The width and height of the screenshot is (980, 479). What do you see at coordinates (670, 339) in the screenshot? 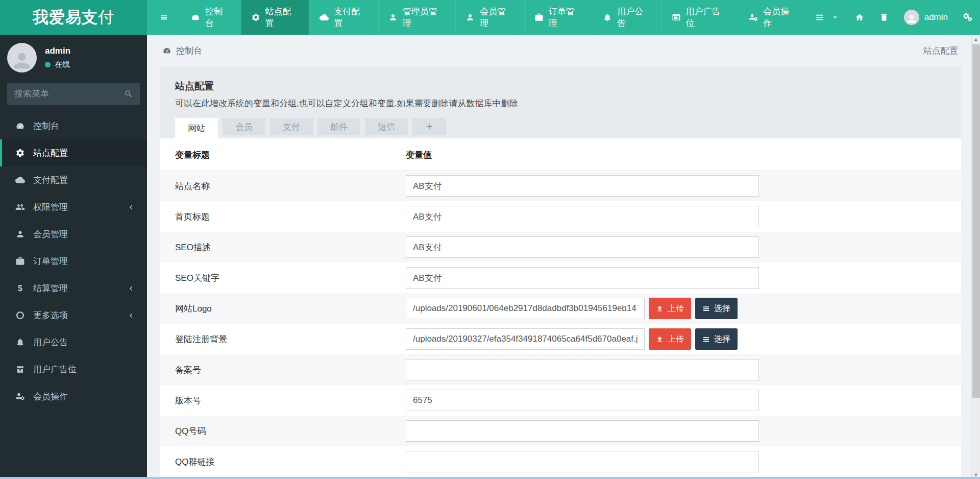
I see `login-bg-upload-button: 上传` at bounding box center [670, 339].